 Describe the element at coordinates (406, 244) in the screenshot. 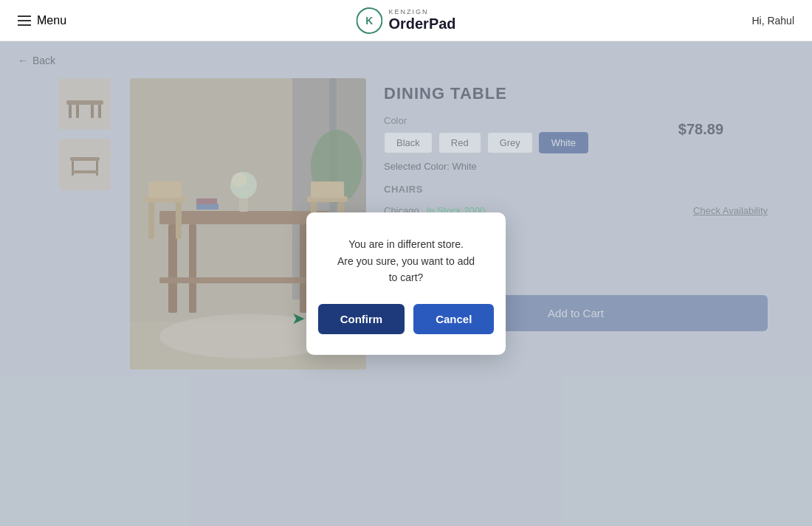

I see `modal-line1: You are in different store.` at that location.